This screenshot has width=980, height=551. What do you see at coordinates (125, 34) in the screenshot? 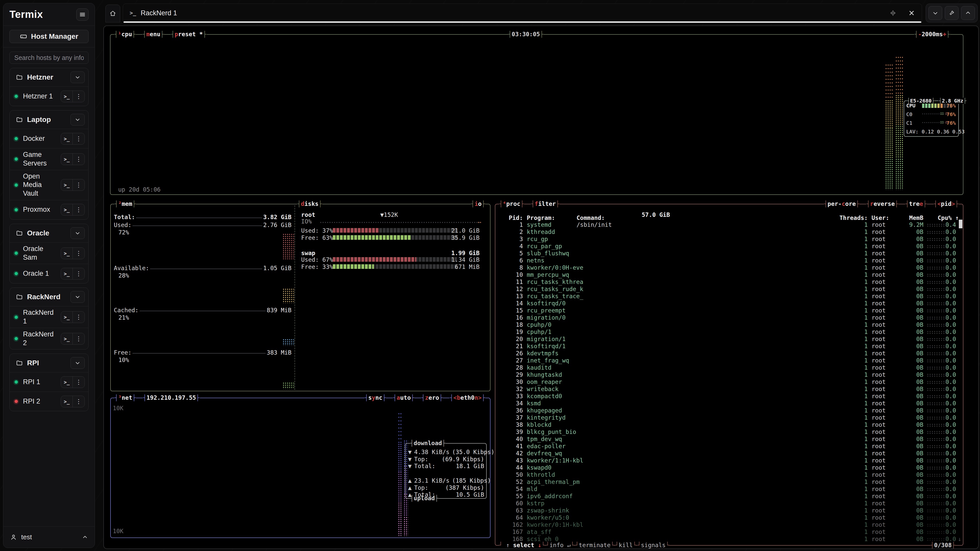
I see `cpu-title-chip: ┤¹cpu├` at bounding box center [125, 34].